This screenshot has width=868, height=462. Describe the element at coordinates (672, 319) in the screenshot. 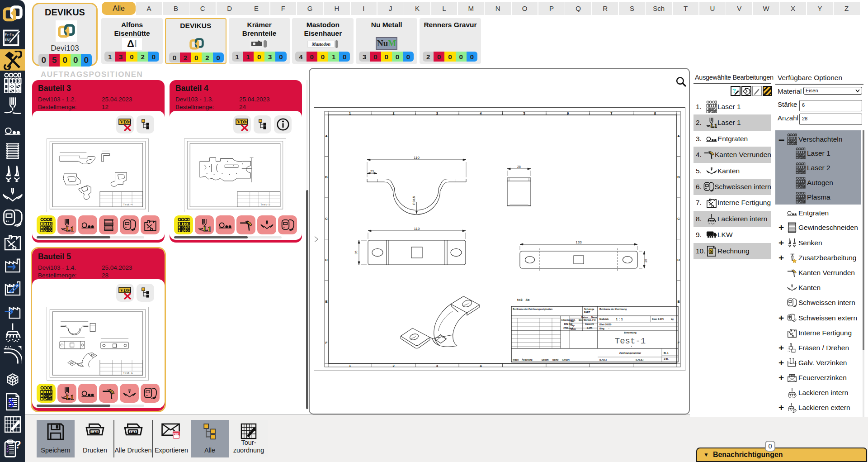

I see `svg-text: kg` at that location.